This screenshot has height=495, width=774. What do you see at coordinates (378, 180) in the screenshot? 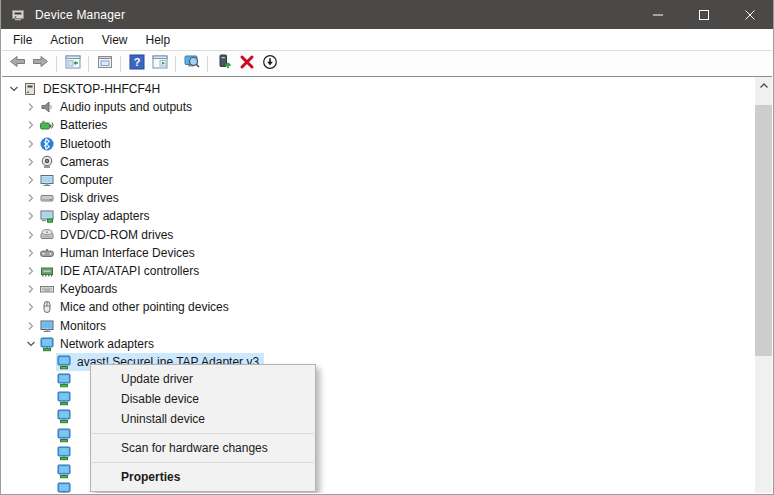
I see `tree-item-computer: Computer` at bounding box center [378, 180].